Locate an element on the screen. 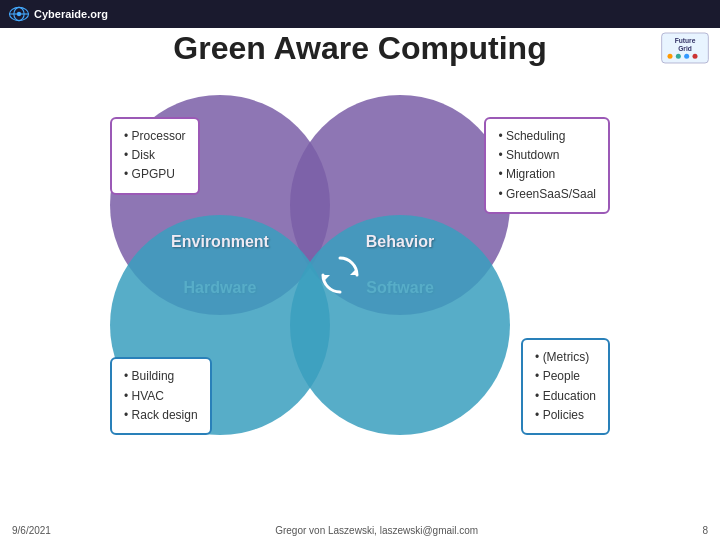 The width and height of the screenshot is (720, 540). list-item: (Metrics) is located at coordinates (566, 358).